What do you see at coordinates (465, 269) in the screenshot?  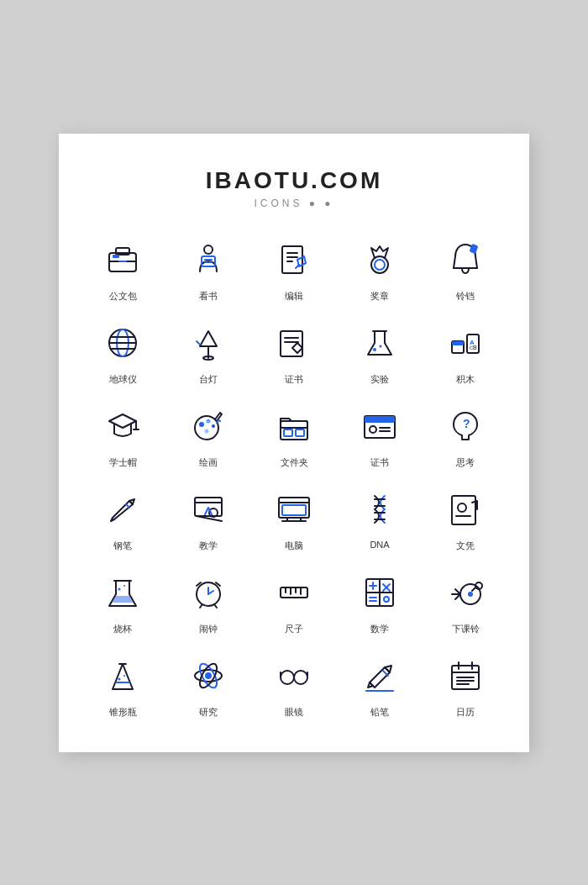 I see `icon-item-bell: 铃铛` at bounding box center [465, 269].